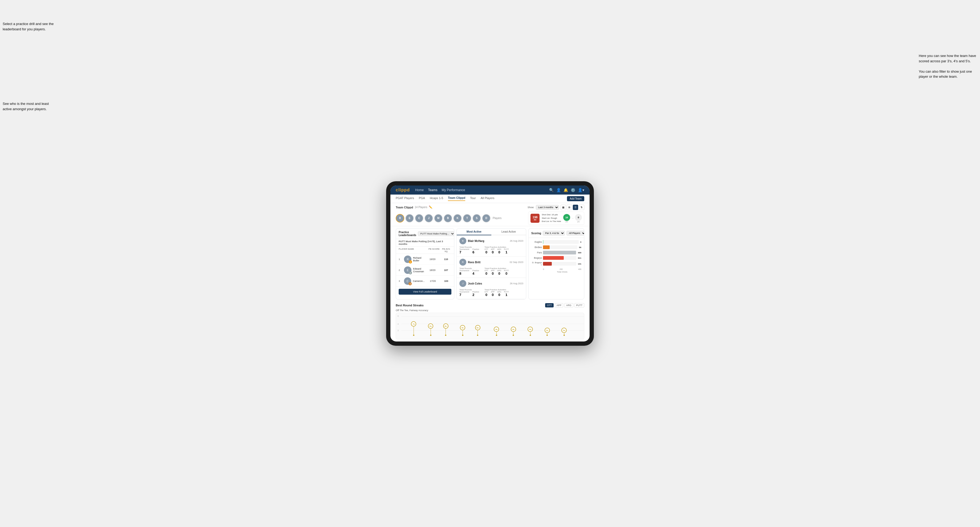  I want to click on view-full-leaderboard-button: View Full Leaderboard, so click(425, 292).